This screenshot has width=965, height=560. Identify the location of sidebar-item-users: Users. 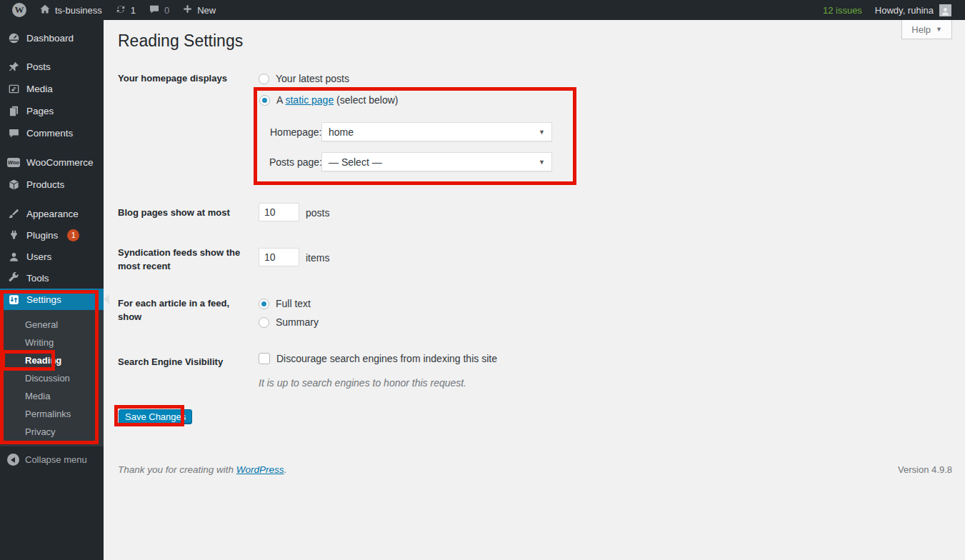
(51, 256).